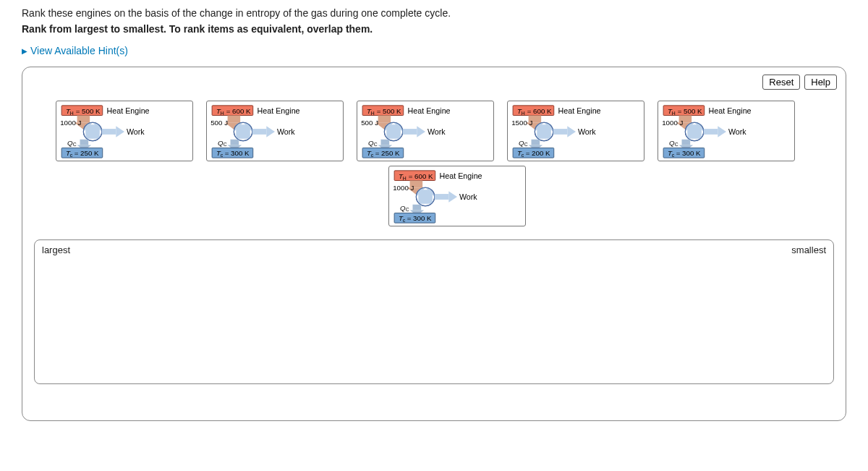  I want to click on reset-button: Reset, so click(781, 82).